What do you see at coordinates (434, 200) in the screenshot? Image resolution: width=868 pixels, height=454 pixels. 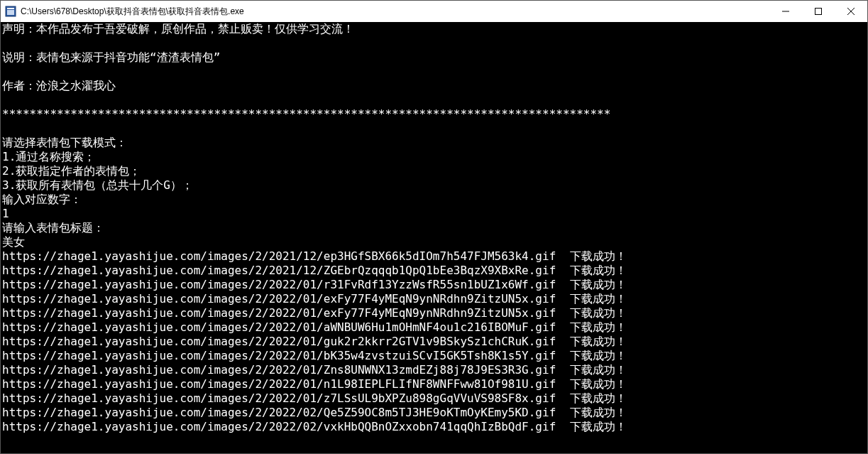 I see `console-line: 输入对应数字：` at bounding box center [434, 200].